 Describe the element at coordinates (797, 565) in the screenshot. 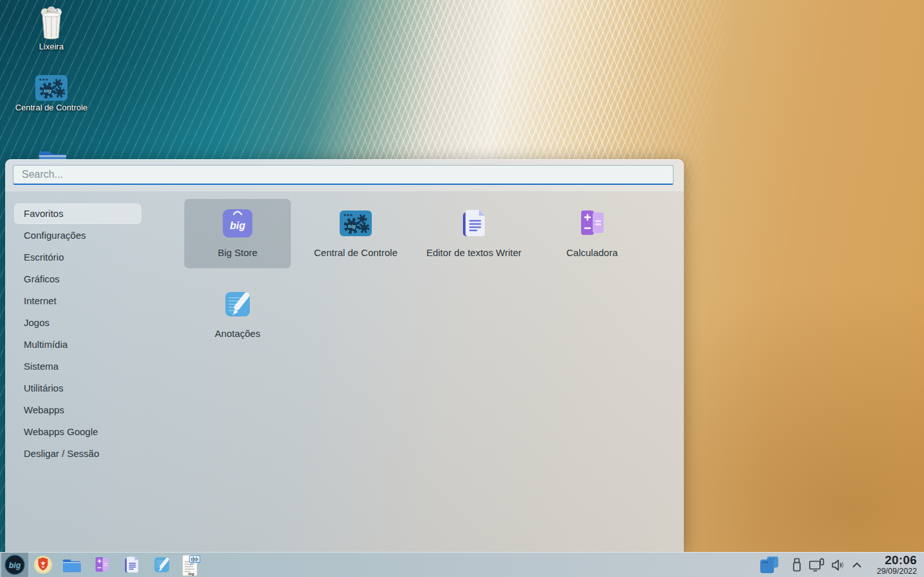

I see `usb-device-icon` at that location.